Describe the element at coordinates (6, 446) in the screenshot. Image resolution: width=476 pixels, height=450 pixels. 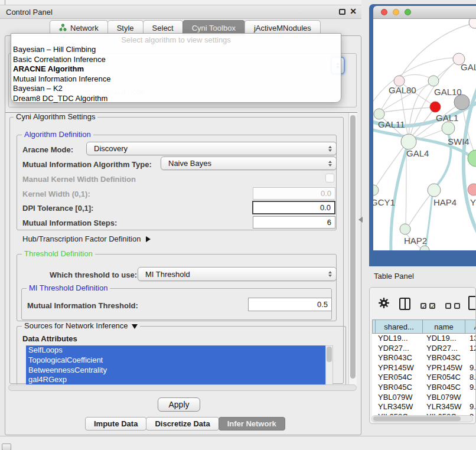
I see `collapse-corner-button` at that location.